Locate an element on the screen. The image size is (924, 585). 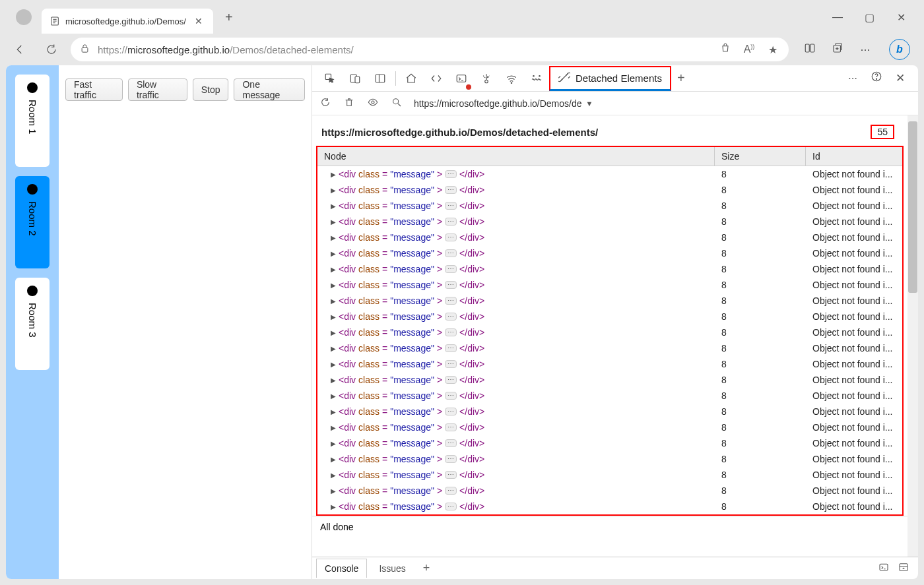
sidebar-room-button: Room 3 is located at coordinates (32, 324).